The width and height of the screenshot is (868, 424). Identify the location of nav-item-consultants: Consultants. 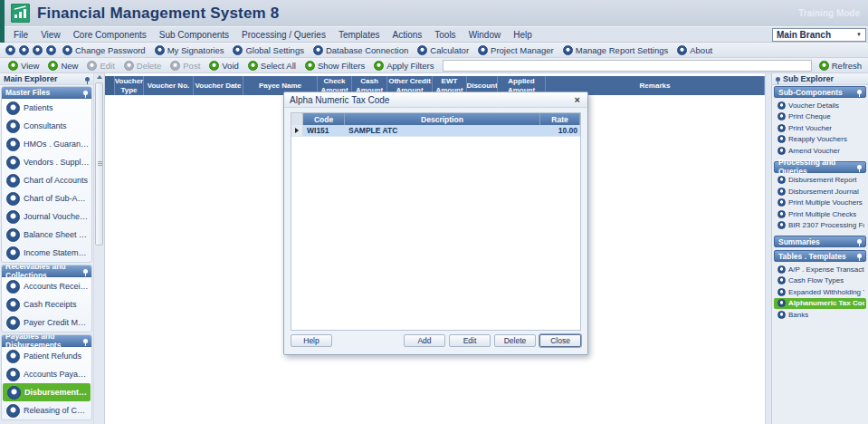
(47, 126).